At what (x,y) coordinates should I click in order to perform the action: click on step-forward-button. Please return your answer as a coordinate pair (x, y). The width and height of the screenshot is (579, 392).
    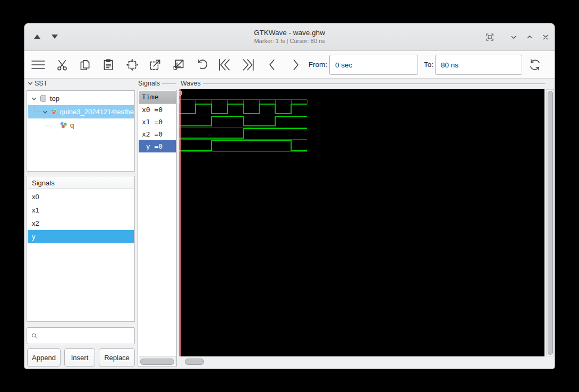
    Looking at the image, I should click on (295, 65).